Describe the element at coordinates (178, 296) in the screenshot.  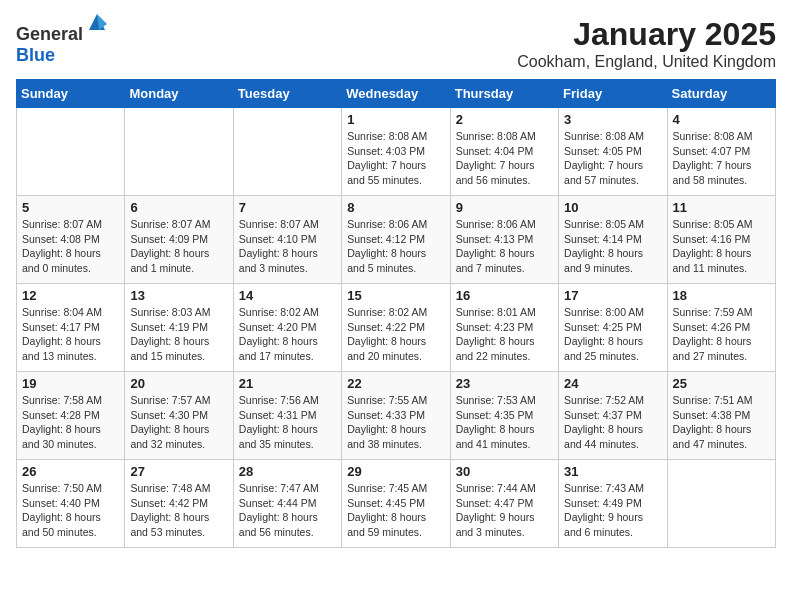
I see `day-number: 13` at that location.